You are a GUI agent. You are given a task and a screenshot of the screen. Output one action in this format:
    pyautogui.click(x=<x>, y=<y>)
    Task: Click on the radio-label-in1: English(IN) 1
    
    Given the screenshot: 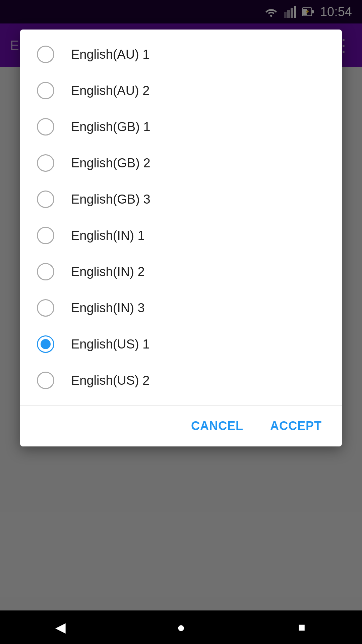 What is the action you would take?
    pyautogui.click(x=108, y=235)
    